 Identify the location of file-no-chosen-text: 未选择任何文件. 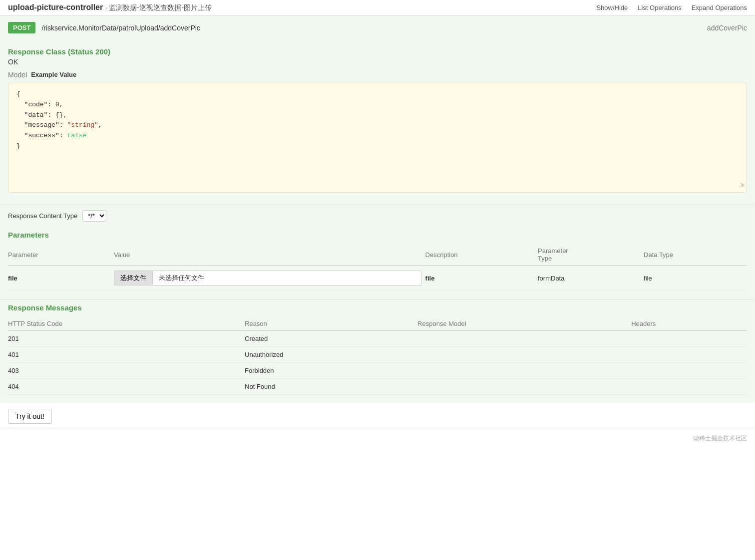
(182, 278).